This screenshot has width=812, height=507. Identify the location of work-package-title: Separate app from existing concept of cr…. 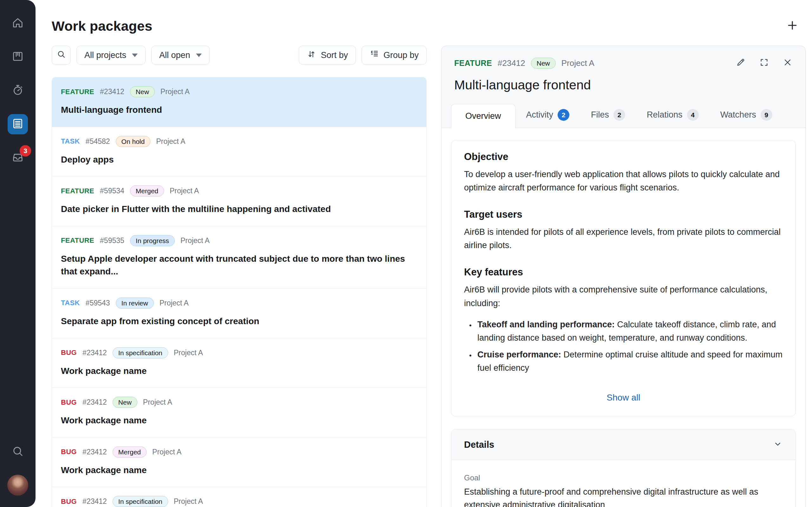
(239, 321).